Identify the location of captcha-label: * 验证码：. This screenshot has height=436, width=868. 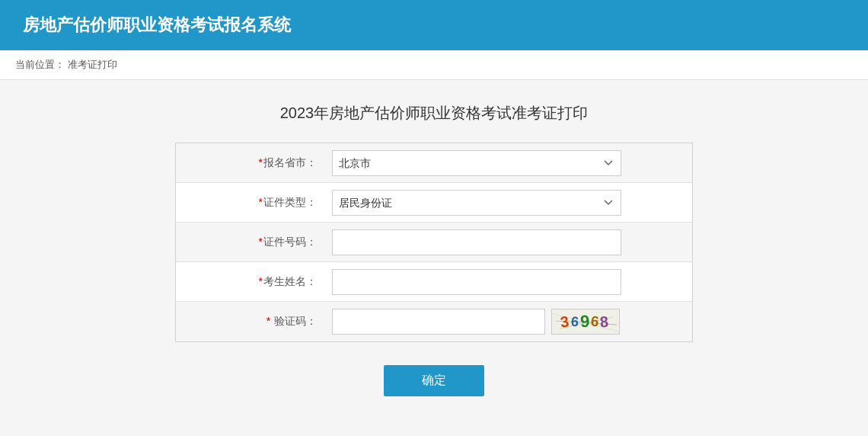
(252, 322).